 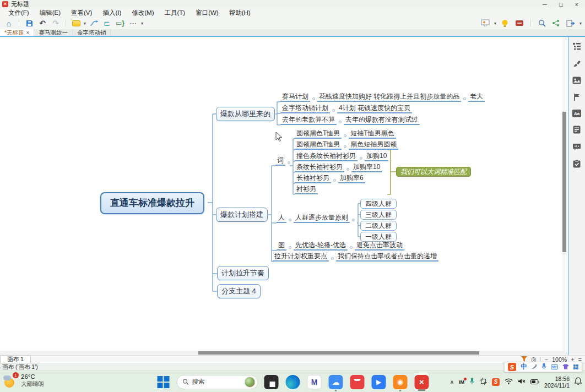 I want to click on topic-image: 图, so click(x=281, y=246).